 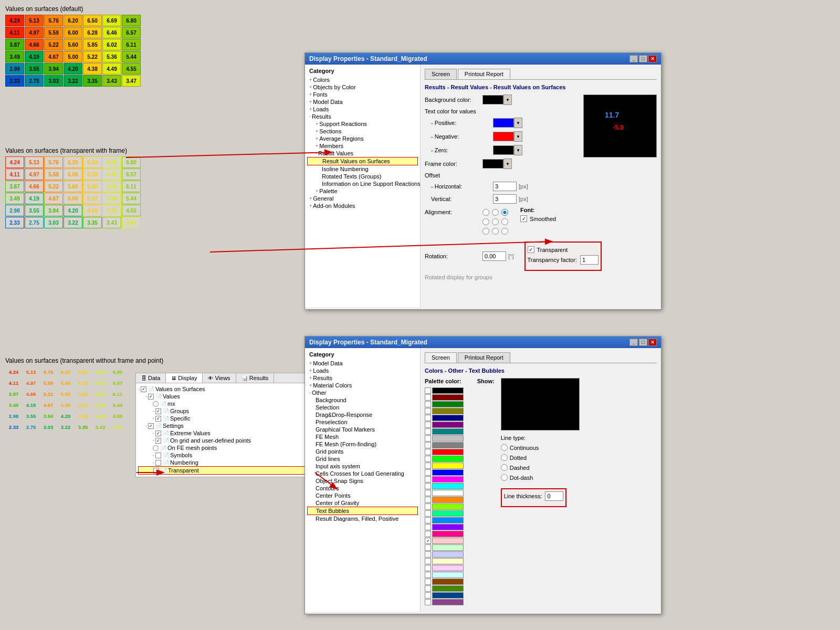 What do you see at coordinates (362, 407) in the screenshot?
I see `tree2-item: Selection` at bounding box center [362, 407].